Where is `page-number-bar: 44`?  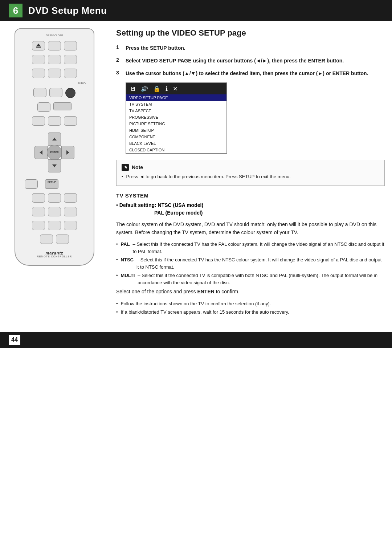 page-number-bar: 44 is located at coordinates (196, 340).